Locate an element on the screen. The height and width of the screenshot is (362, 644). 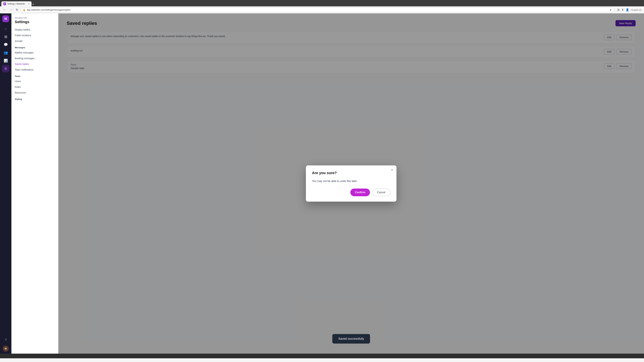
app-logo: M is located at coordinates (6, 19).